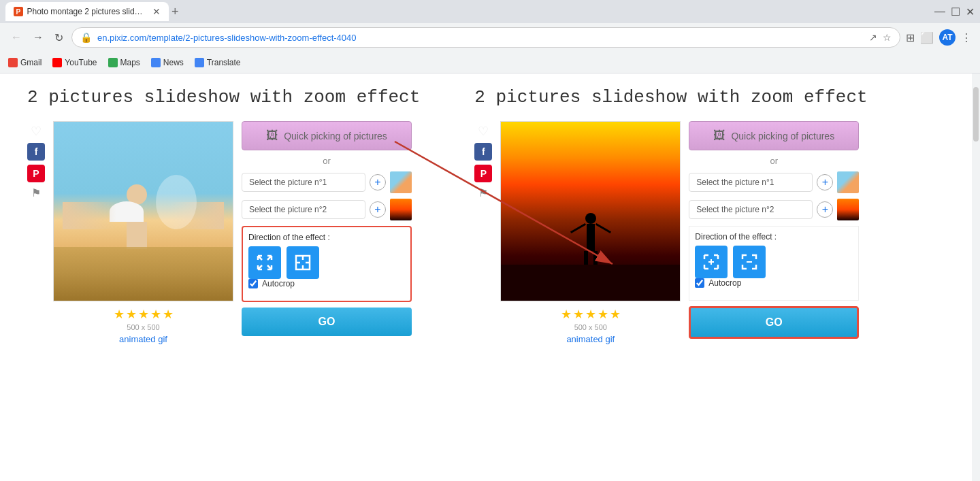 This screenshot has width=980, height=481. What do you see at coordinates (774, 283) in the screenshot?
I see `right-autocrop-row: Autocrop` at bounding box center [774, 283].